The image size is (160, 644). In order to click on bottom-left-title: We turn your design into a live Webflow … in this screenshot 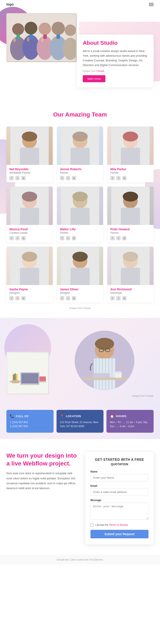, I will do `click(42, 460)`.